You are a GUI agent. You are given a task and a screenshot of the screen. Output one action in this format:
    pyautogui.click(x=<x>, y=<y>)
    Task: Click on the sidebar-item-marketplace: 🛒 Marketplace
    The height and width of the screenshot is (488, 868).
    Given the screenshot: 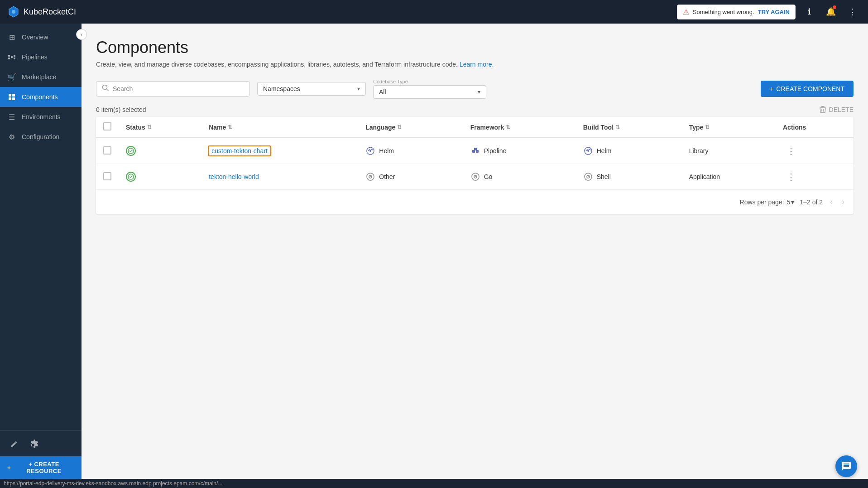 What is the action you would take?
    pyautogui.click(x=41, y=77)
    